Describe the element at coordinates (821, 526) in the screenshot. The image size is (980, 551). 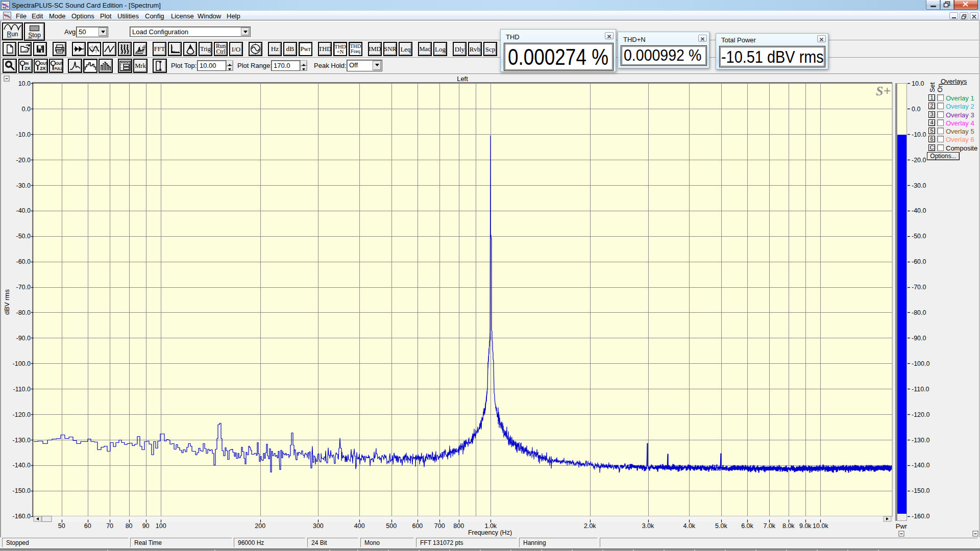
I see `svg-text: 10.0k` at that location.